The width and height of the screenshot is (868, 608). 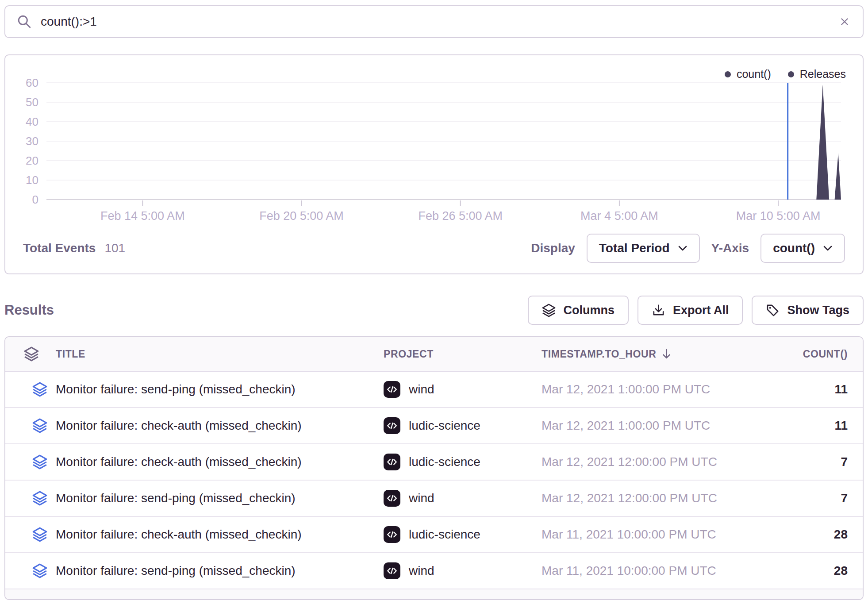 What do you see at coordinates (823, 74) in the screenshot?
I see `legend-label: Releases` at bounding box center [823, 74].